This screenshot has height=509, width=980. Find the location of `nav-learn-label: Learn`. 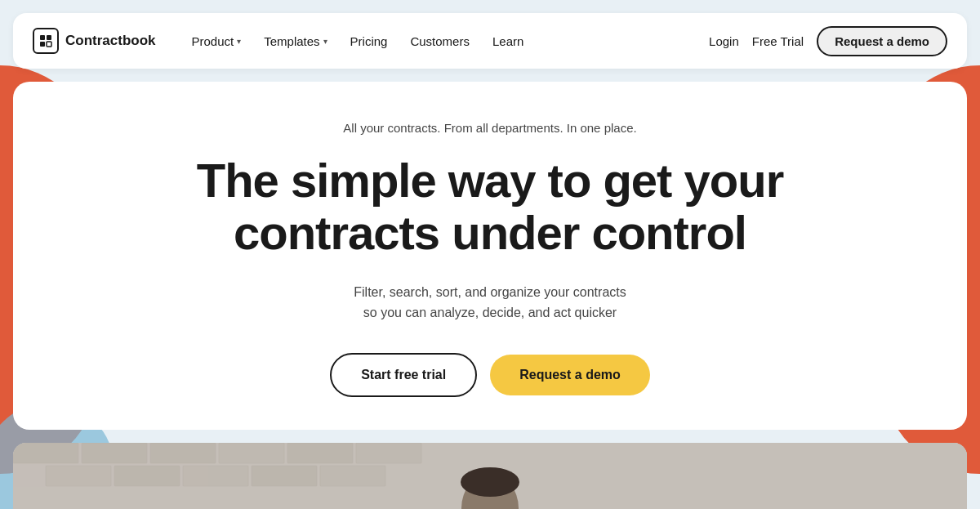

nav-learn-label: Learn is located at coordinates (508, 41).